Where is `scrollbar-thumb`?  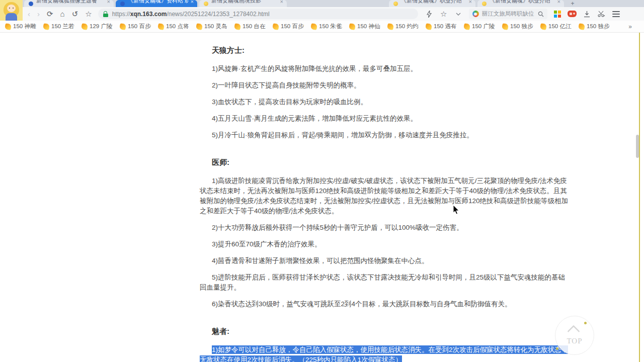 scrollbar-thumb is located at coordinates (637, 146).